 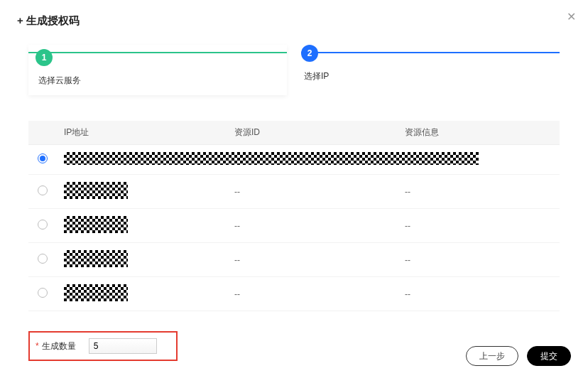 I want to click on submit-button: 提交, so click(x=549, y=356).